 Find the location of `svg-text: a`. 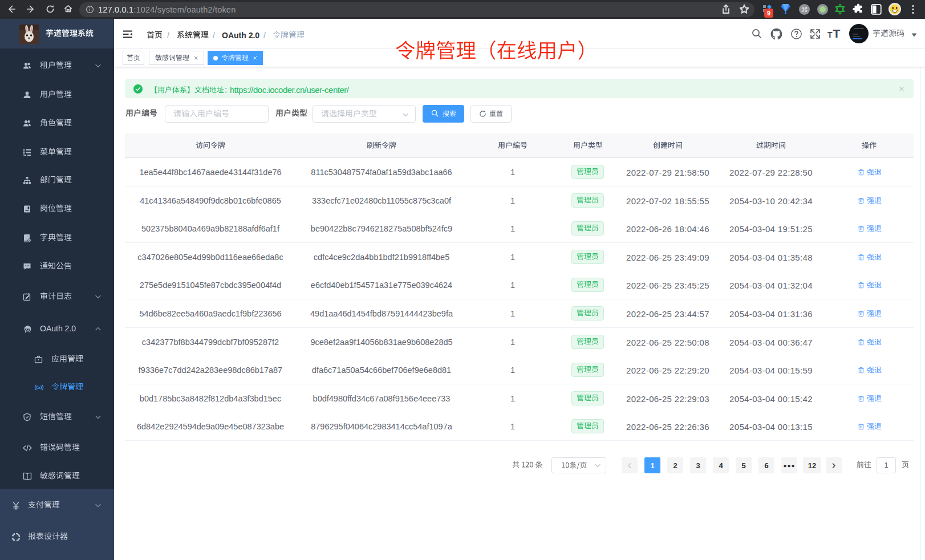

svg-text: a is located at coordinates (39, 388).